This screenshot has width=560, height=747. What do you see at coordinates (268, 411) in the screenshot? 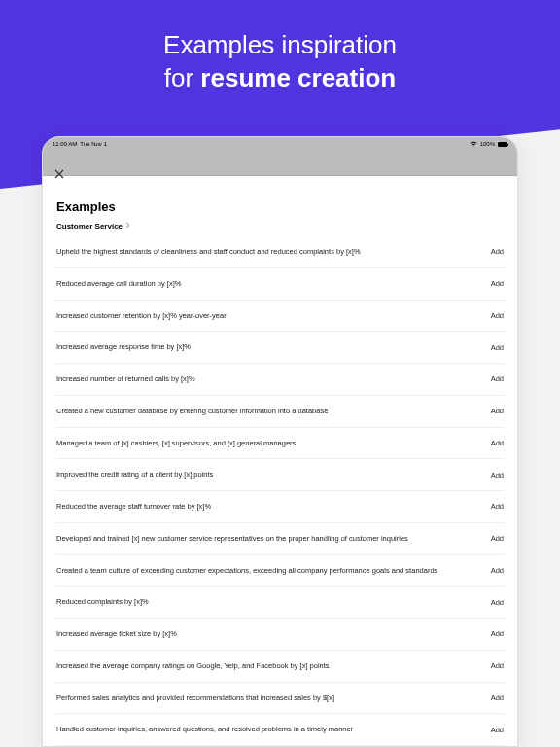
I see `example-text: Created a new customer database by enter…` at bounding box center [268, 411].